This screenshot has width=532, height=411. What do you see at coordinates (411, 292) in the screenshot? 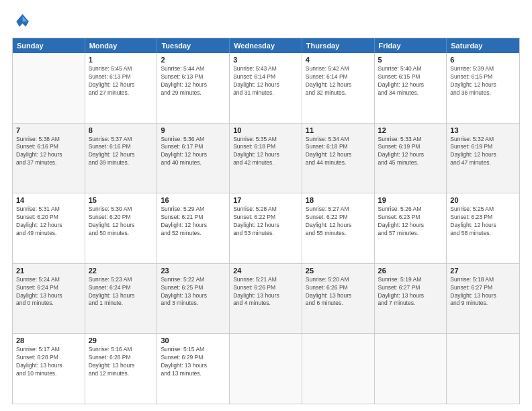
I see `day-info: Sunrise: 5:19 AM Sunset: 6:27 PM Dayligh…` at bounding box center [411, 292].